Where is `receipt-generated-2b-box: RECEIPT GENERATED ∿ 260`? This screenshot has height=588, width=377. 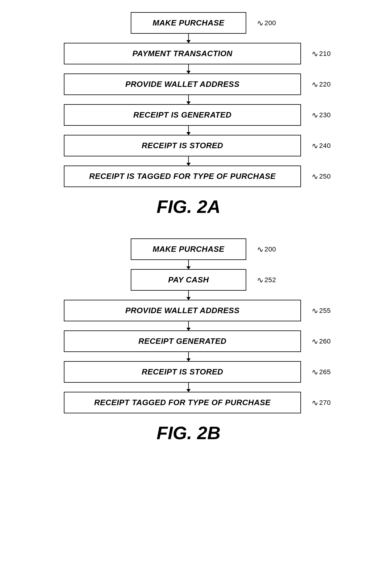
receipt-generated-2b-box: RECEIPT GENERATED ∿ 260 is located at coordinates (182, 341).